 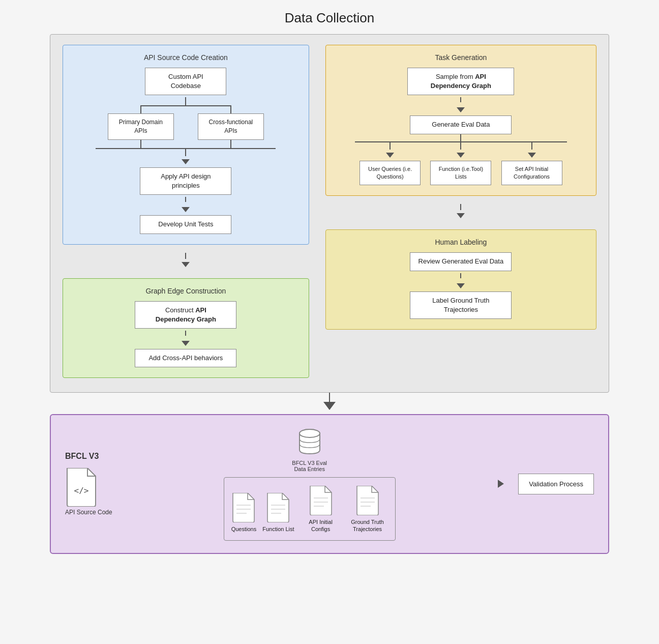 What do you see at coordinates (532, 173) in the screenshot?
I see `set-api-box: Set API Initial Configurations` at bounding box center [532, 173].